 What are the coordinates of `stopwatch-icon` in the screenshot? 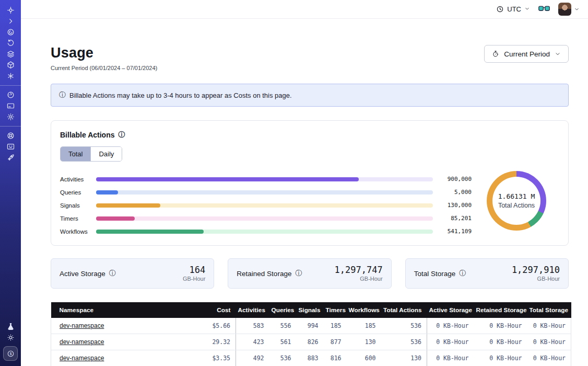 It's located at (496, 54).